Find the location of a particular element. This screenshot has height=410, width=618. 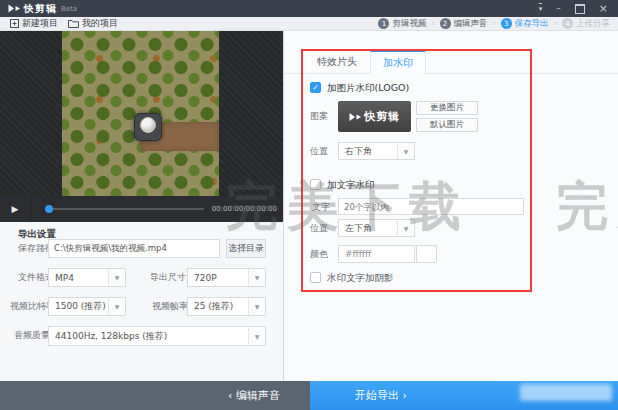

back-to-audio-button: ‹ 编辑声音 is located at coordinates (155, 396).